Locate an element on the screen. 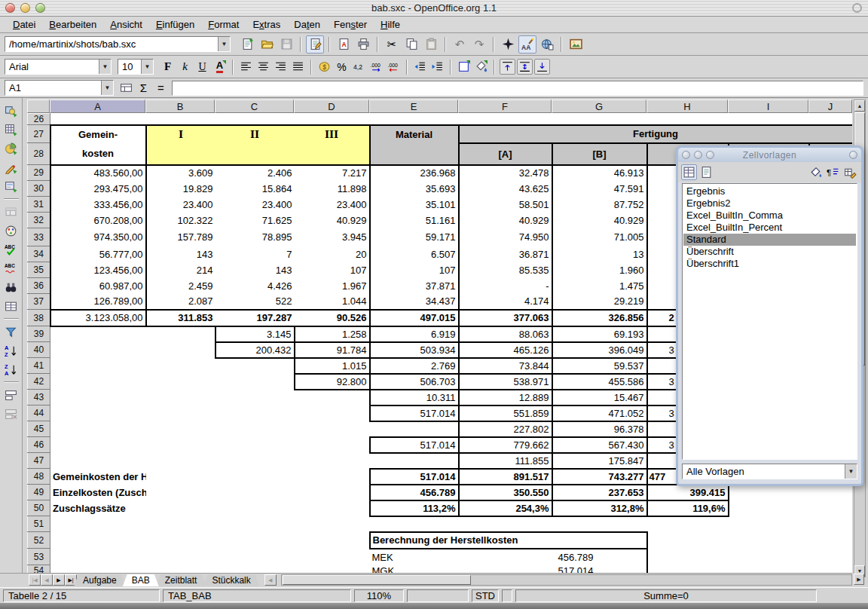 Image resolution: width=868 pixels, height=609 pixels. sort-descending-icon: ZA is located at coordinates (11, 369).